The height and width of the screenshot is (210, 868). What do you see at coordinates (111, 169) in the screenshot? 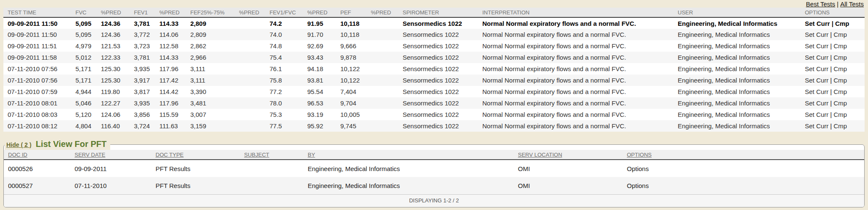
I see `cell-serv-date: 09-09-2011` at bounding box center [111, 169].